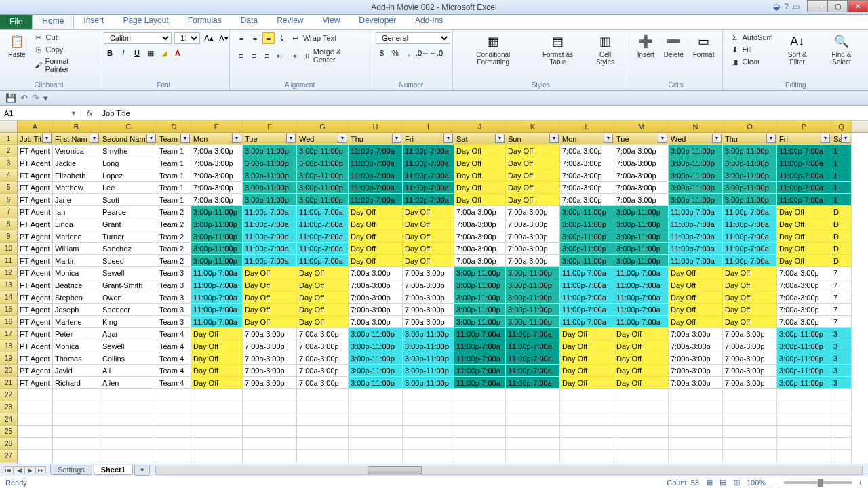 This screenshot has height=488, width=868. What do you see at coordinates (77, 261) in the screenshot?
I see `cell: Martin` at bounding box center [77, 261].